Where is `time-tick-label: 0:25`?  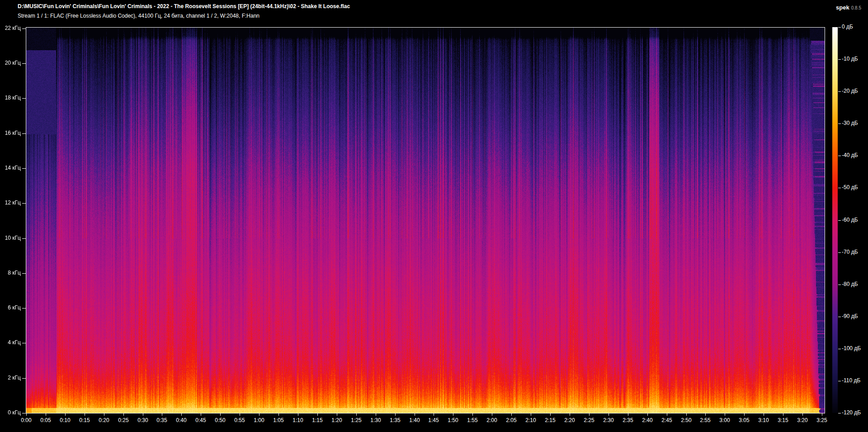 time-tick-label: 0:25 is located at coordinates (123, 421).